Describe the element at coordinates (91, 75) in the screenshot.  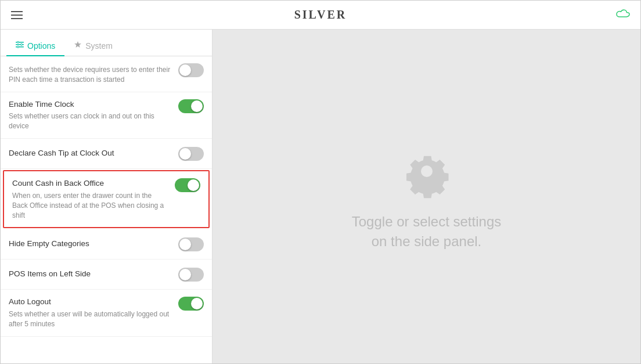
I see `require-pin-desc: Sets whether the device requires users t…` at that location.